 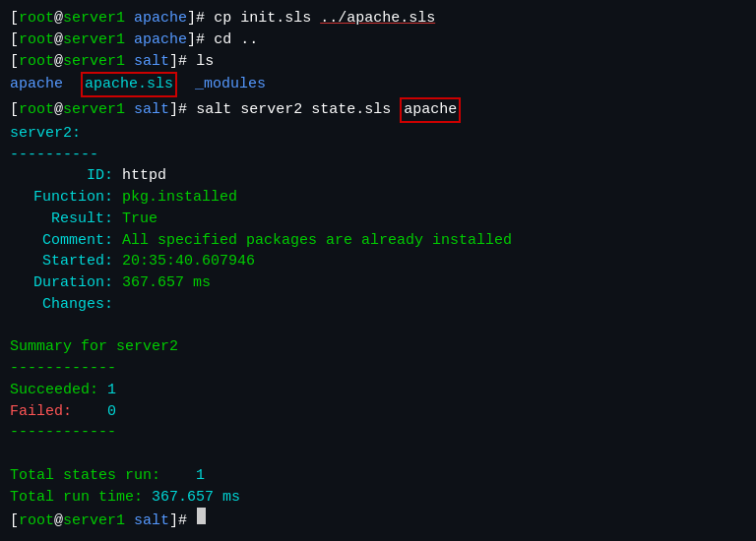 I want to click on summary-separator2: ------------, so click(x=378, y=433).